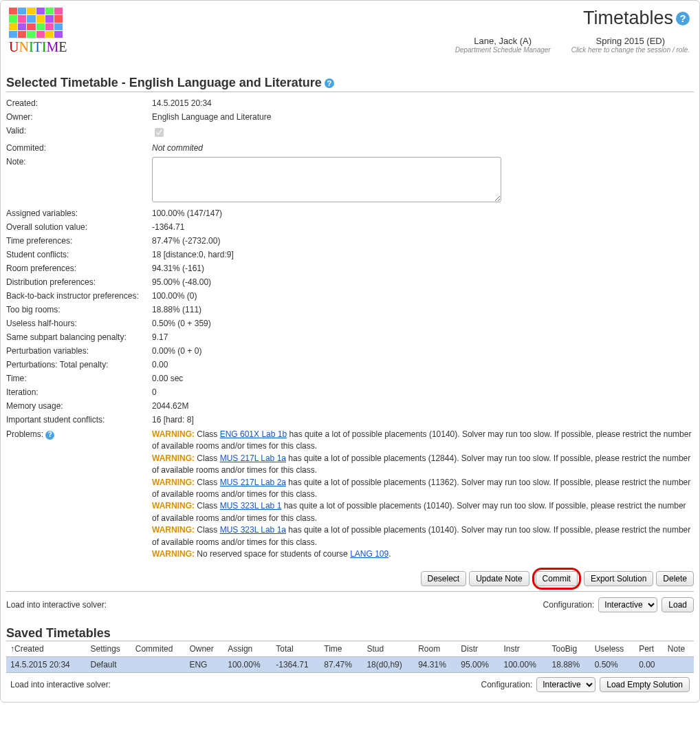  Describe the element at coordinates (79, 378) in the screenshot. I see `time-label: Time:` at that location.